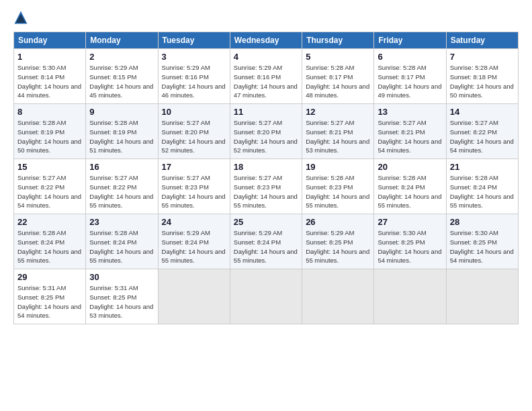 The height and width of the screenshot is (411, 532). Describe the element at coordinates (266, 111) in the screenshot. I see `day-number: 11` at that location.